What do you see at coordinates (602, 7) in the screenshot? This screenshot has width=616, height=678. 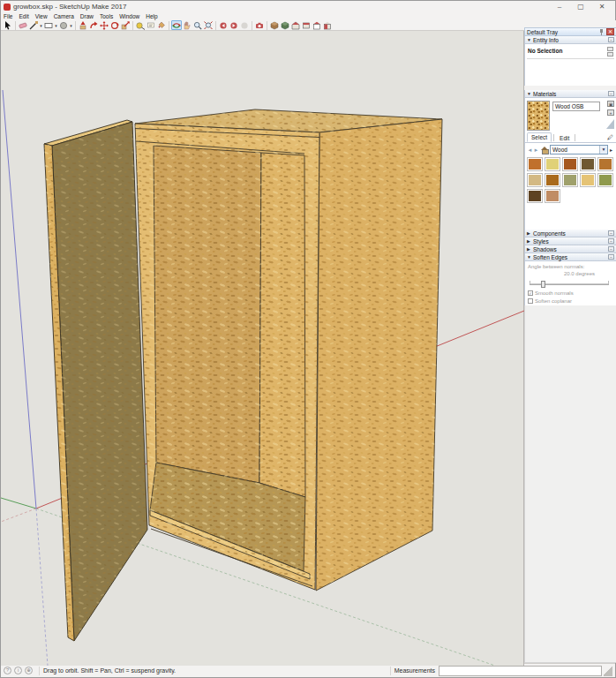 I see `close-button: ✕` at bounding box center [602, 7].